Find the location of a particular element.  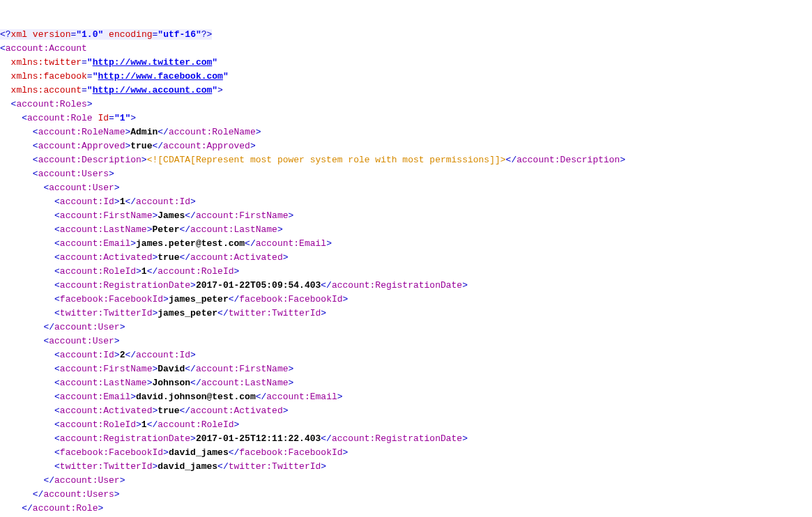

u2-tw: david_james is located at coordinates (187, 467).